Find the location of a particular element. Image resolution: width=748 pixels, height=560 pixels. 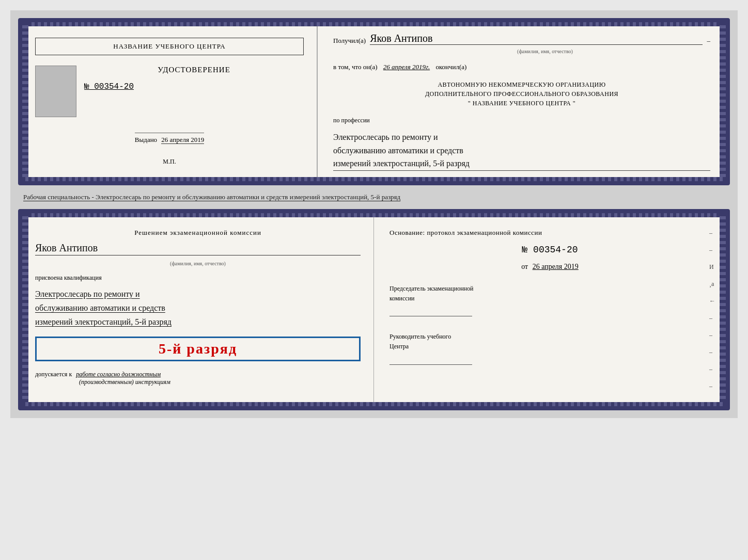

dash: – is located at coordinates (709, 41).